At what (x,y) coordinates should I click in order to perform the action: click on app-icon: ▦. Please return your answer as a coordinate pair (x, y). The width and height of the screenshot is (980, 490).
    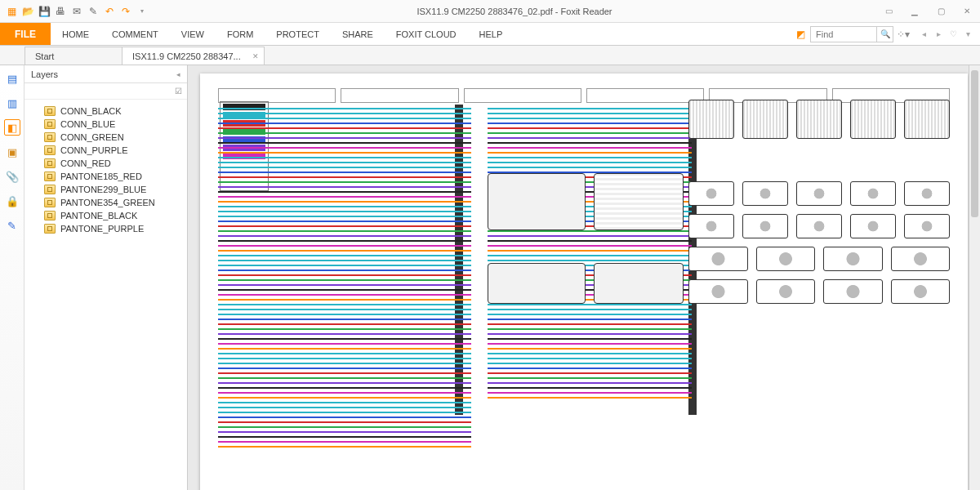
    Looking at the image, I should click on (11, 11).